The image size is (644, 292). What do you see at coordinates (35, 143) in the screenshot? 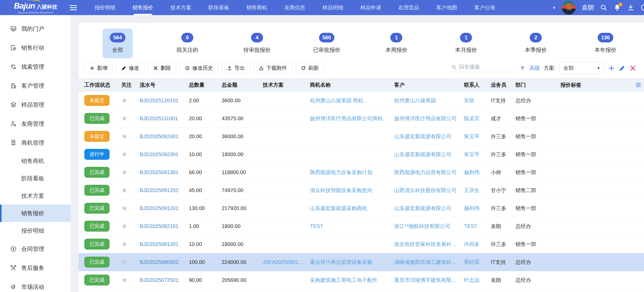
I see `sidebar-item-商机管理: 商机管理` at bounding box center [35, 143].